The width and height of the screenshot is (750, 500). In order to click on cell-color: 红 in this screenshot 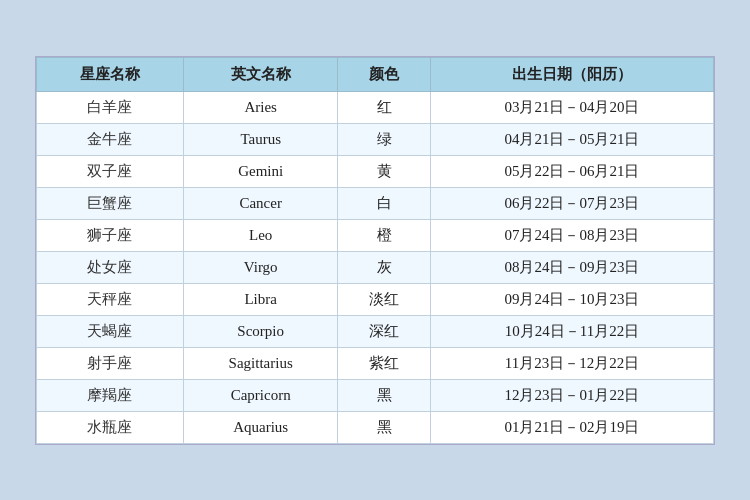, I will do `click(384, 107)`.